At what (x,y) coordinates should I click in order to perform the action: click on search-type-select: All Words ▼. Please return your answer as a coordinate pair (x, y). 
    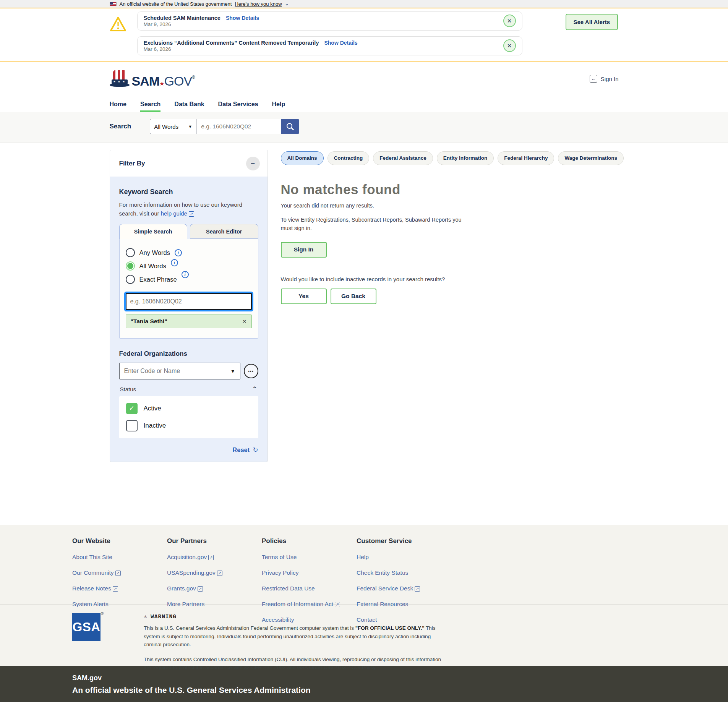
    Looking at the image, I should click on (173, 126).